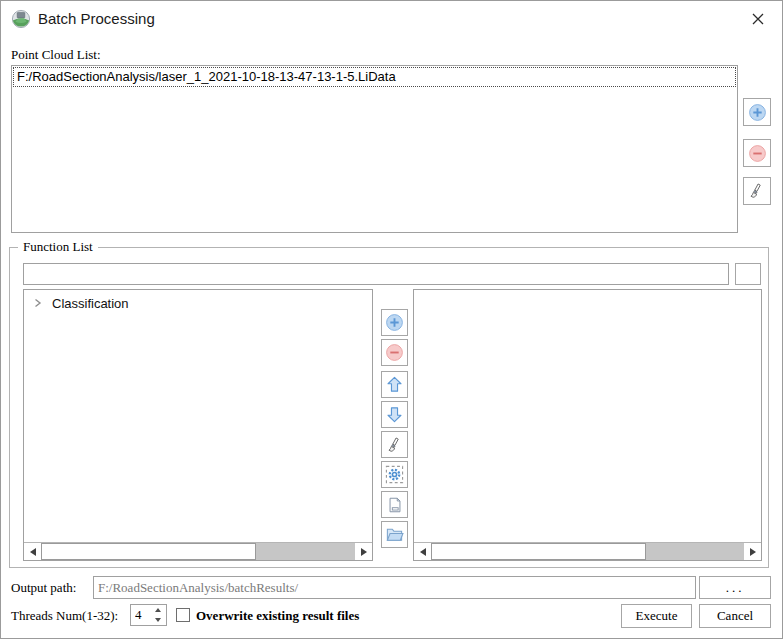 The image size is (783, 639). Describe the element at coordinates (735, 588) in the screenshot. I see `browse-button: ...` at that location.